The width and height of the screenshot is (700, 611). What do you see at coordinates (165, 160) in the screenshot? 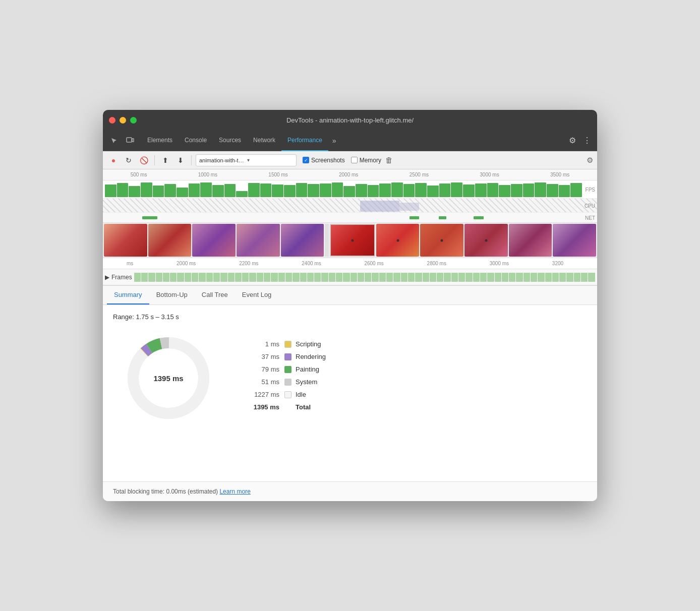
I see `upload-button: ⬆` at bounding box center [165, 160].